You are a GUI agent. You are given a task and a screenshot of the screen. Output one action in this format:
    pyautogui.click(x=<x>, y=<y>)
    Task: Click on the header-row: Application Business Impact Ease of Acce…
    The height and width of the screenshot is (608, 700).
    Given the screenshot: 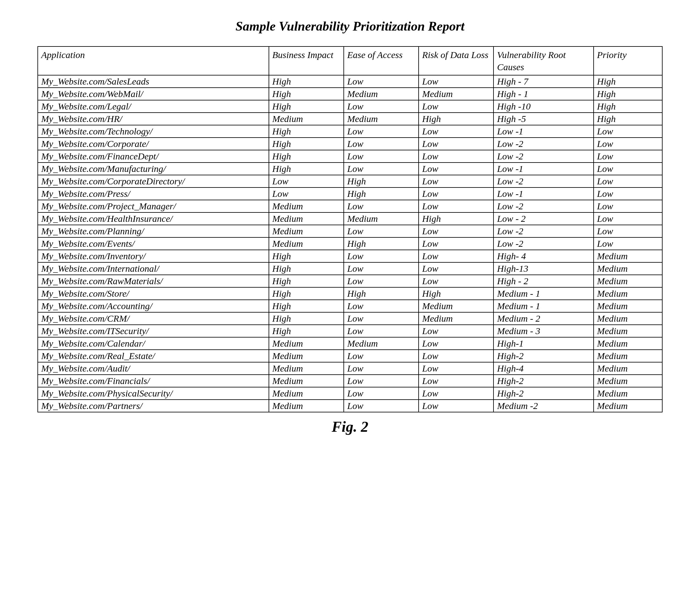 What is the action you would take?
    pyautogui.click(x=350, y=61)
    